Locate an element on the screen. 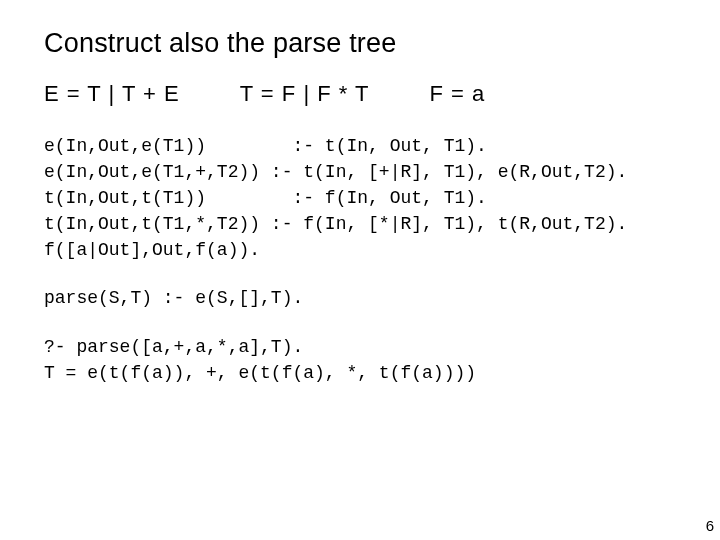 This screenshot has height=540, width=720. grammar-f: F = a is located at coordinates (457, 94).